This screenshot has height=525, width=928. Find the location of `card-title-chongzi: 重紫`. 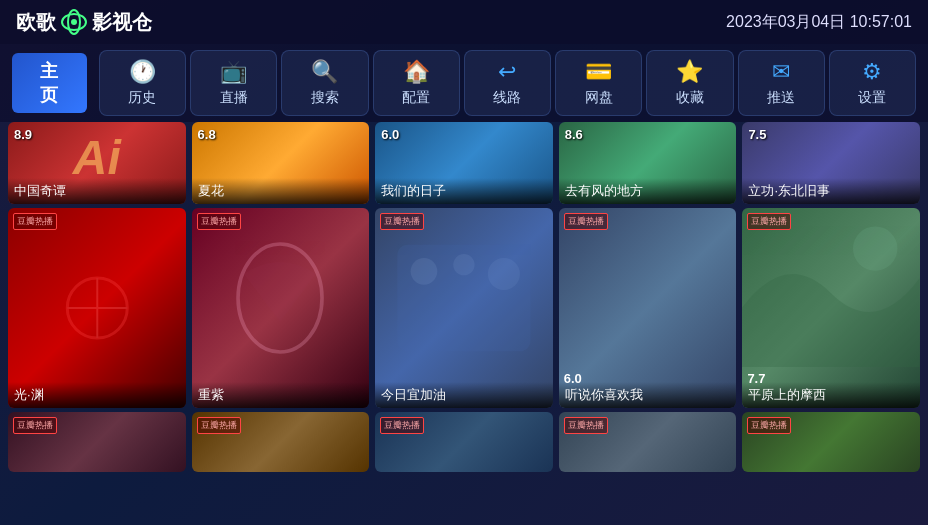

card-title-chongzi: 重紫 is located at coordinates (281, 395).